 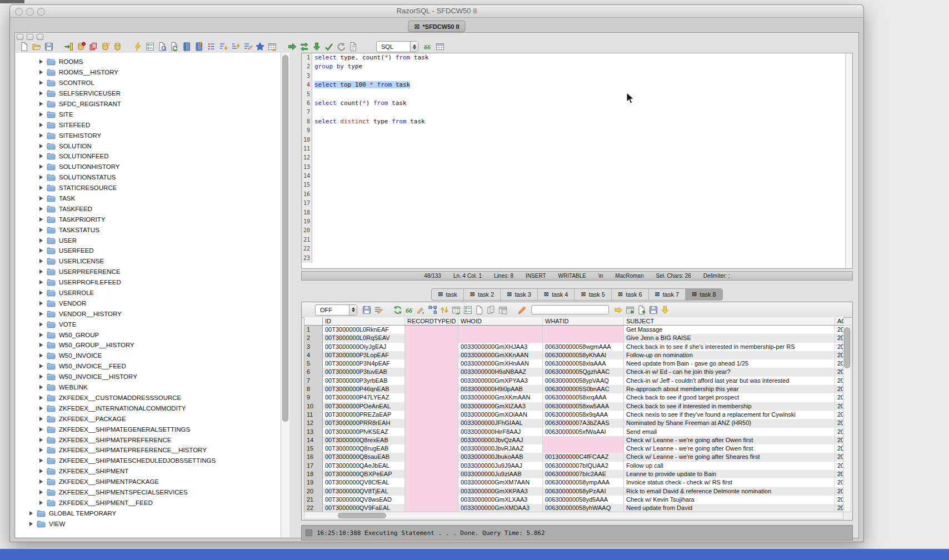 What do you see at coordinates (501, 407) in the screenshot?
I see `table-cell: 0033000000GmXIZAA3` at bounding box center [501, 407].